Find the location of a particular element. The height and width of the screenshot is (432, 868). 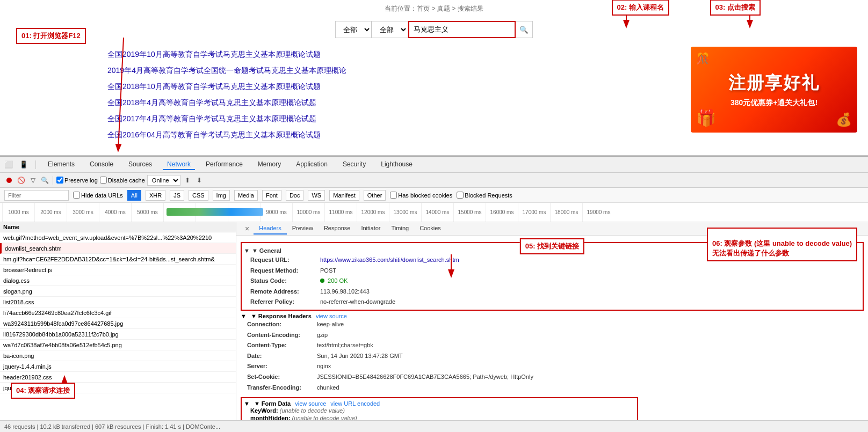

resp-key: Set-Cookie: is located at coordinates (282, 377).